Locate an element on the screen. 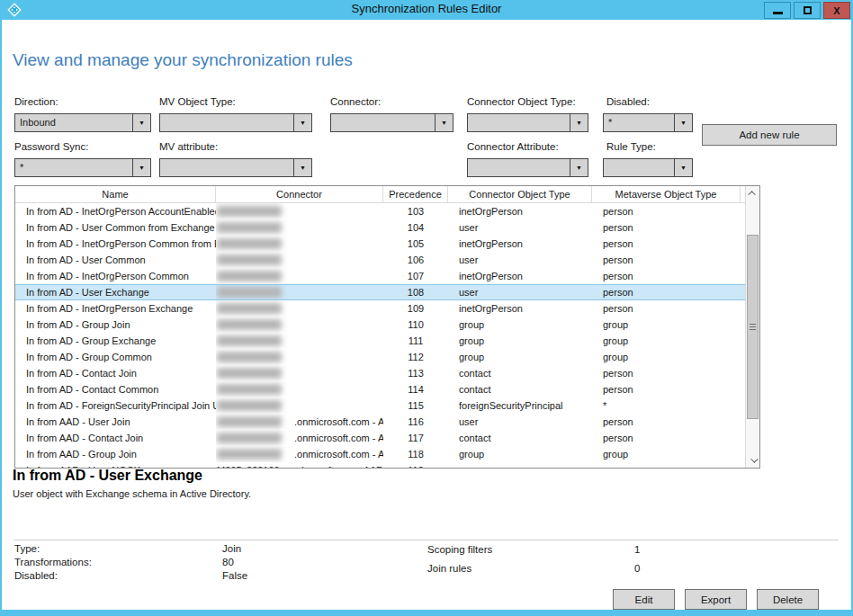 The image size is (853, 616). column-header-metaverse-object-type: Metaverse Object Type is located at coordinates (666, 194).